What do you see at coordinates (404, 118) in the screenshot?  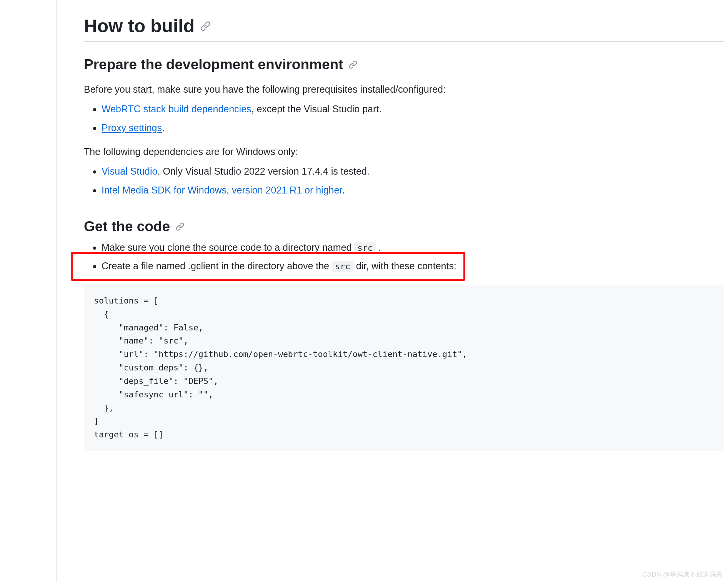 I see `prereq-list: WebRTC stack build dependencies, except …` at bounding box center [404, 118].